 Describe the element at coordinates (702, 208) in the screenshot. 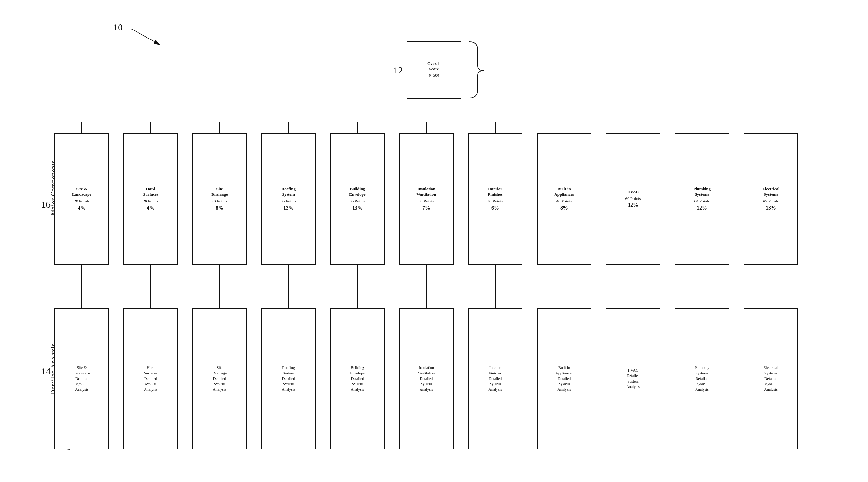

I see `comp-pct-9: 12%` at that location.